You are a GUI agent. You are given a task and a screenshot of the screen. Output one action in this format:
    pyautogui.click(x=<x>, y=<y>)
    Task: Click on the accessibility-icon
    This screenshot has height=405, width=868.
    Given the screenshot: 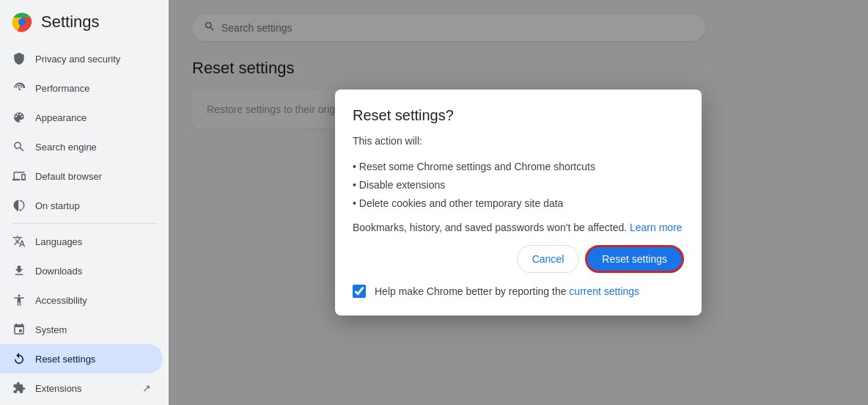 What is the action you would take?
    pyautogui.click(x=19, y=300)
    